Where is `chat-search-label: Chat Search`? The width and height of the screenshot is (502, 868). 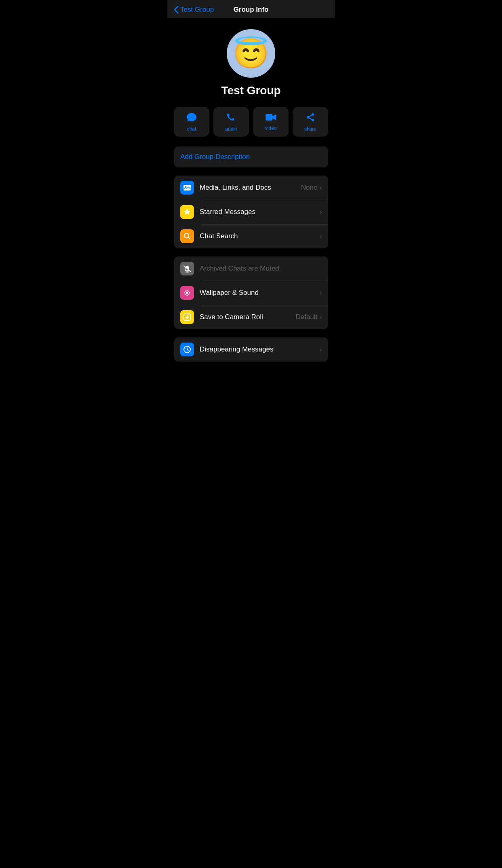
chat-search-label: Chat Search is located at coordinates (259, 236).